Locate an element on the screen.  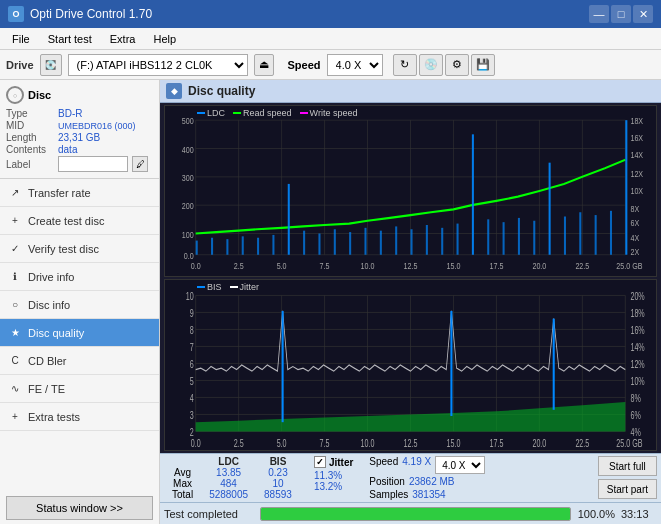
start-full-button: Start full is located at coordinates (628, 466).